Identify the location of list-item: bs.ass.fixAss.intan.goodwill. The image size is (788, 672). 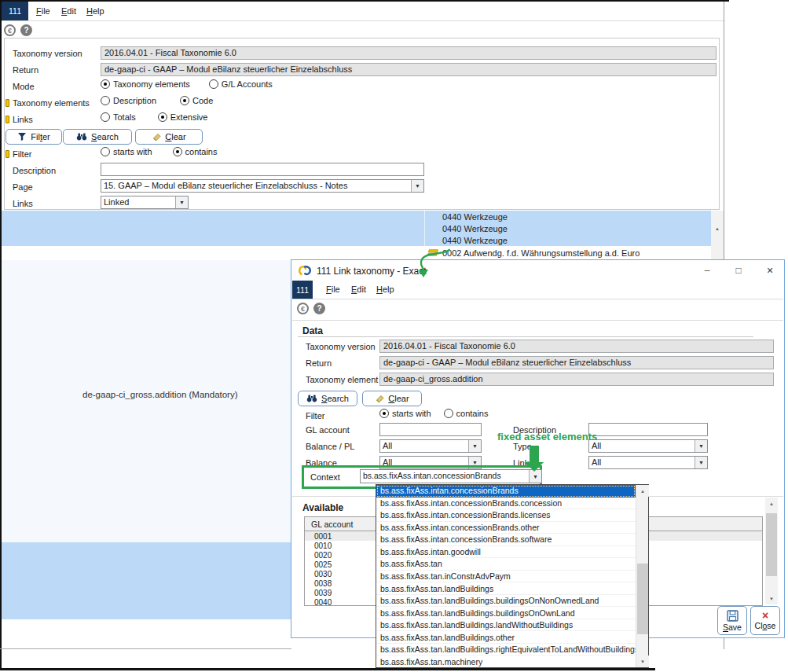
(506, 553).